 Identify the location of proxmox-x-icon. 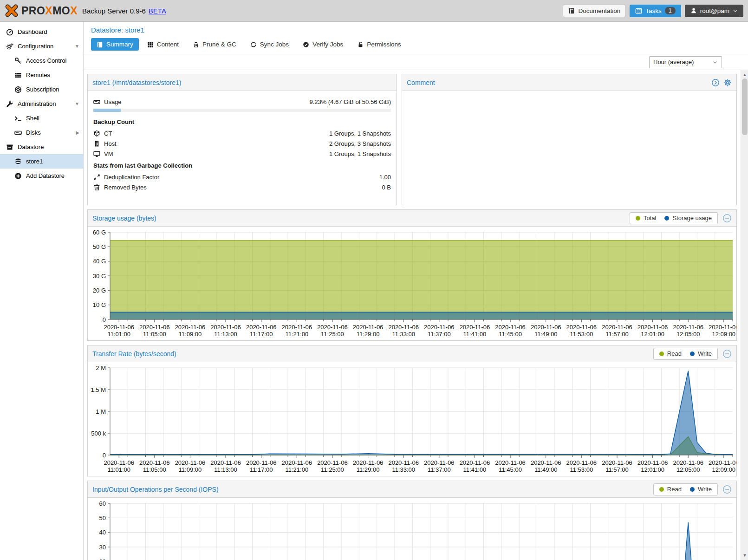
(12, 11).